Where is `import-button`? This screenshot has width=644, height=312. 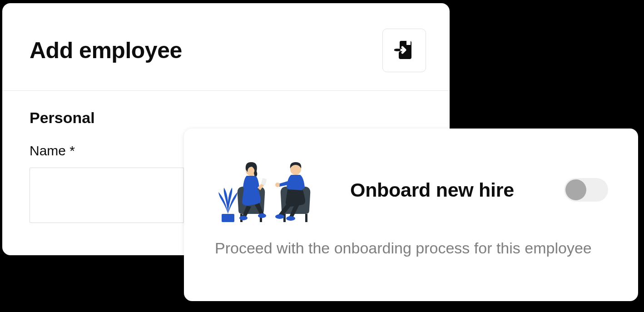
import-button is located at coordinates (404, 50).